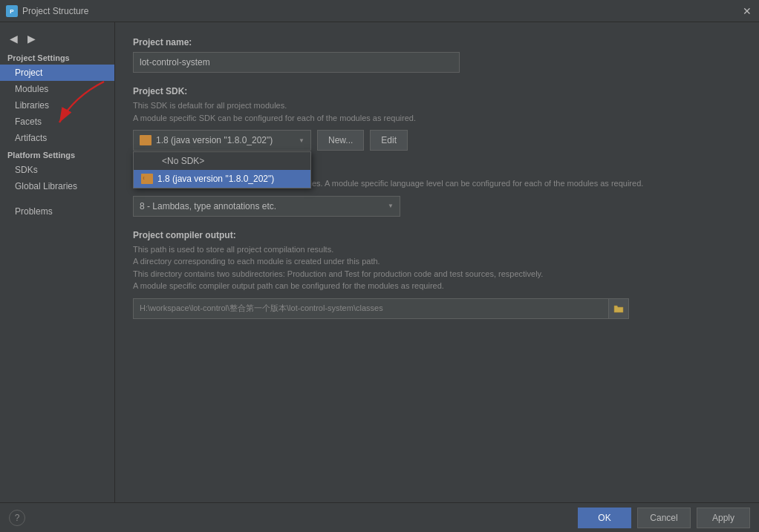 The image size is (759, 532). I want to click on apply-button: Apply, so click(723, 518).